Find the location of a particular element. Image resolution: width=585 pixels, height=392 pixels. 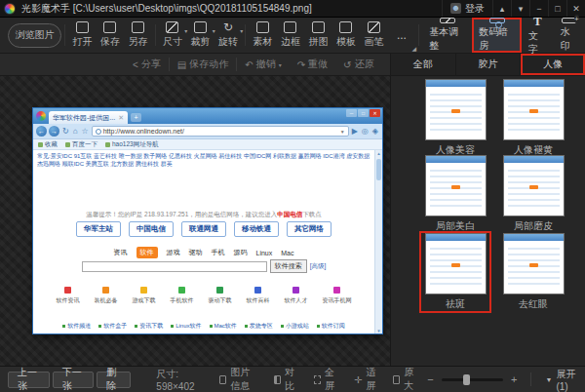

delete-button: 删除 is located at coordinates (113, 380).